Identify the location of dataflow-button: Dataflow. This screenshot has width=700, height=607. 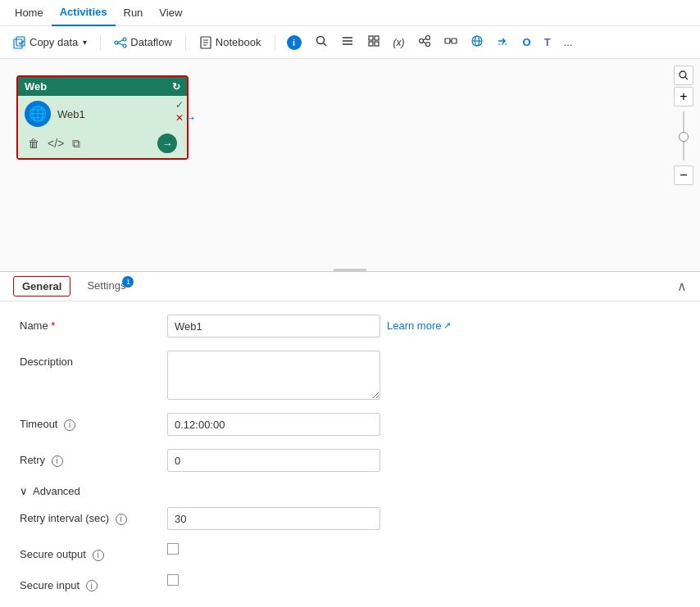
(143, 43).